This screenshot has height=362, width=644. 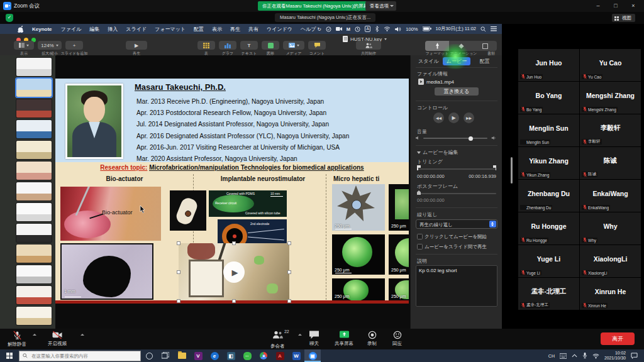 What do you see at coordinates (494, 29) in the screenshot?
I see `control-center-icon` at bounding box center [494, 29].